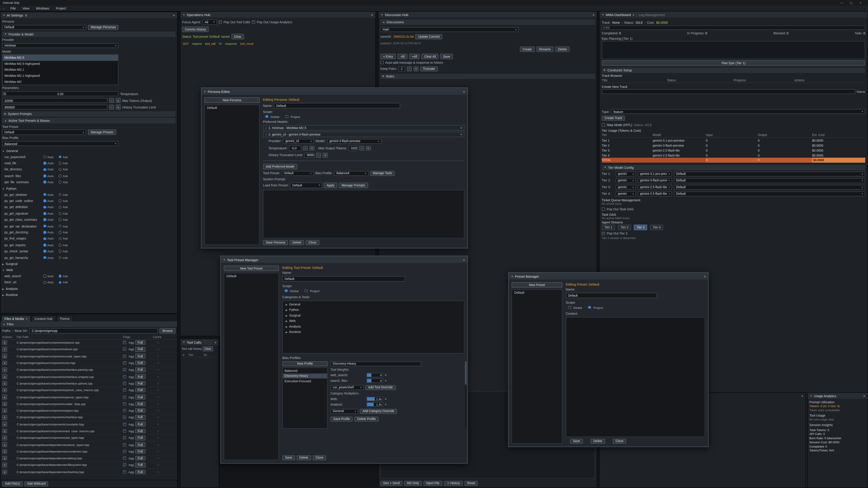 The width and height of the screenshot is (868, 488). I want to click on category-row: ▶General, so click(373, 304).